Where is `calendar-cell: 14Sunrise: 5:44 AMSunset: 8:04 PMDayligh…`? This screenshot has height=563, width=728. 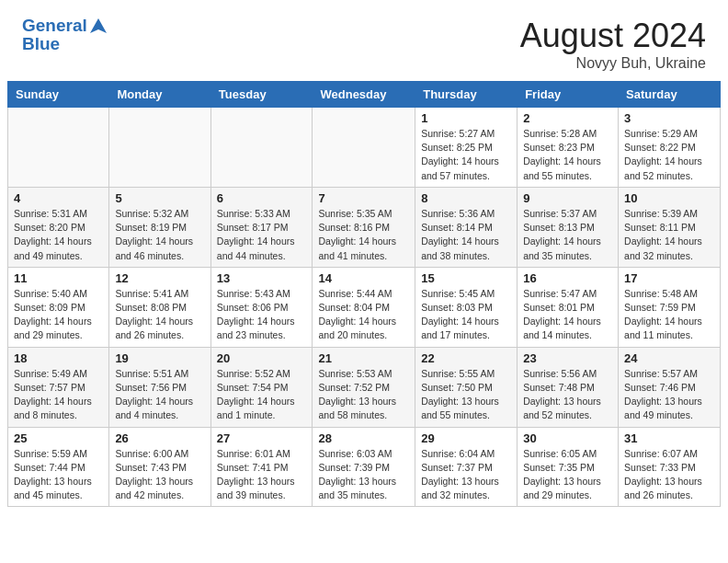 calendar-cell: 14Sunrise: 5:44 AMSunset: 8:04 PMDayligh… is located at coordinates (364, 307).